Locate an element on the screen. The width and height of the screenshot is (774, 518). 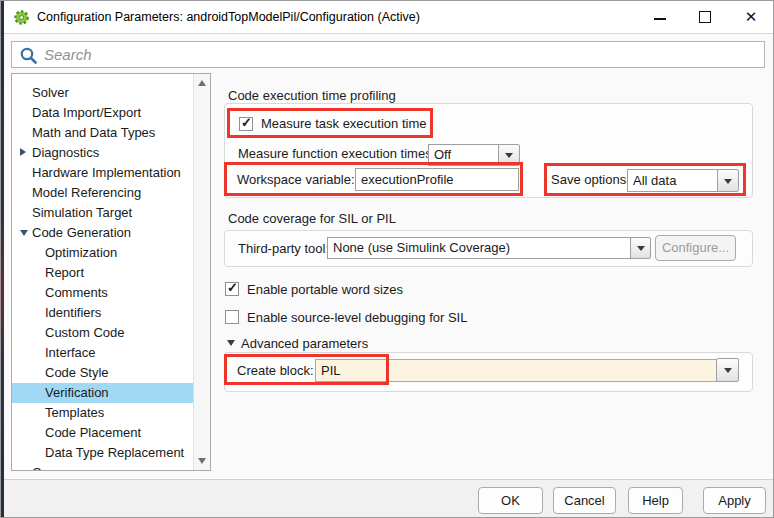
workspace-variable-field: executionProfile is located at coordinates (437, 180).